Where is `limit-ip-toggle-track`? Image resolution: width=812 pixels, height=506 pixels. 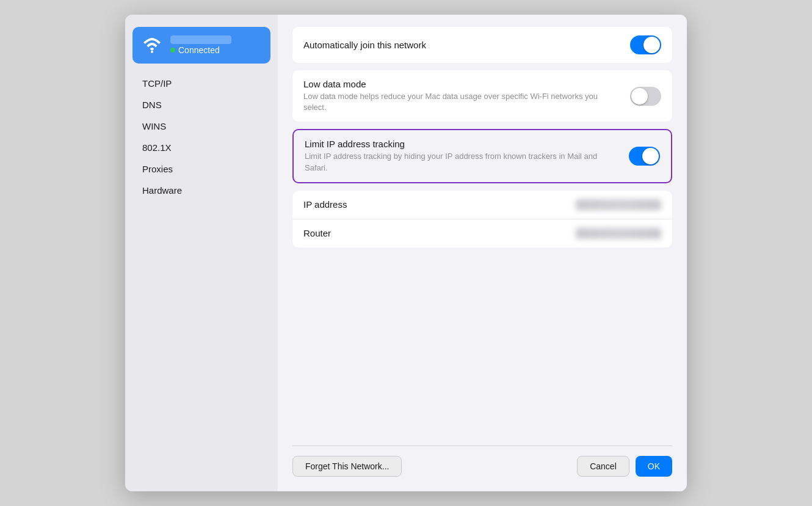 limit-ip-toggle-track is located at coordinates (645, 156).